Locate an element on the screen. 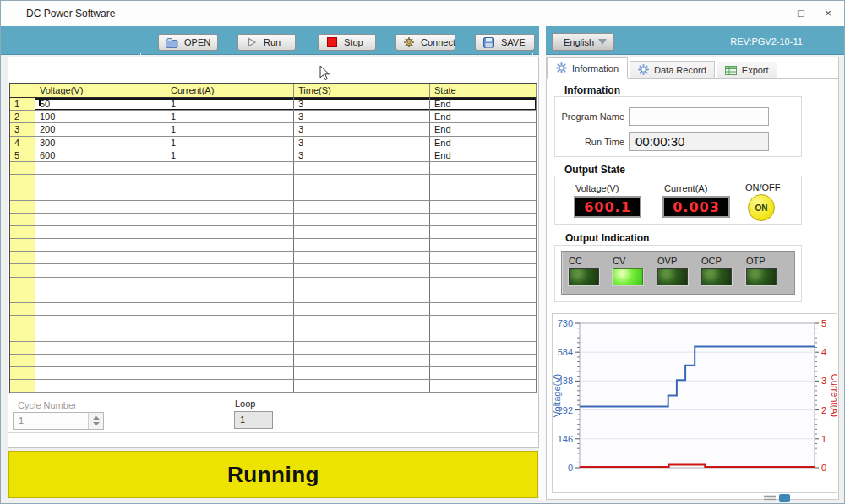  program-name-field is located at coordinates (699, 117).